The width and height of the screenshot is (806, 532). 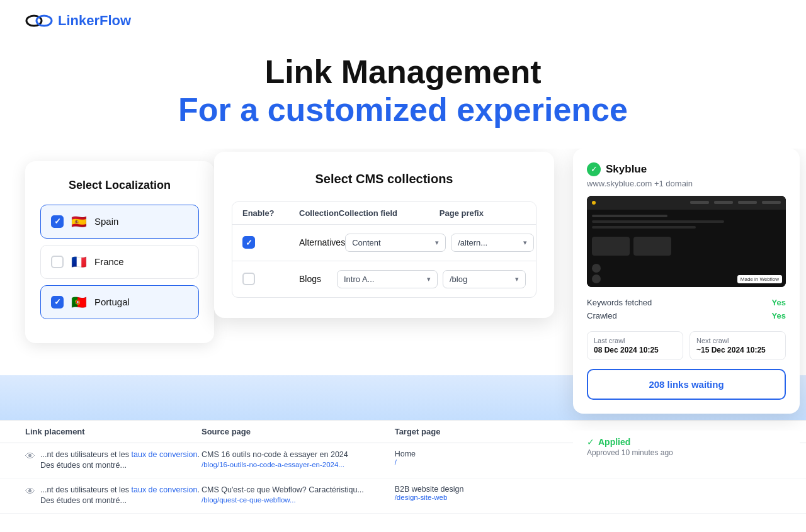 What do you see at coordinates (403, 496) in the screenshot?
I see `table-row: 👁 ...nt des utilisateurs et les taux de …` at bounding box center [403, 496].